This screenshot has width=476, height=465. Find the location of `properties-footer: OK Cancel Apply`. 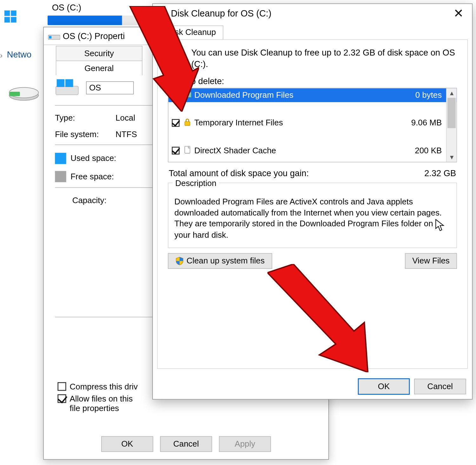

properties-footer: OK Cancel Apply is located at coordinates (186, 444).